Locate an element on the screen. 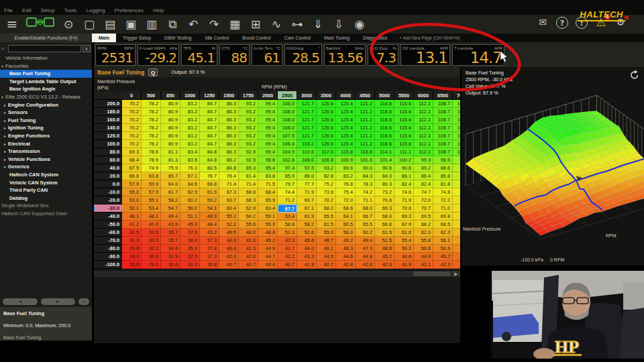  table-cell: 56.1 is located at coordinates (443, 241).